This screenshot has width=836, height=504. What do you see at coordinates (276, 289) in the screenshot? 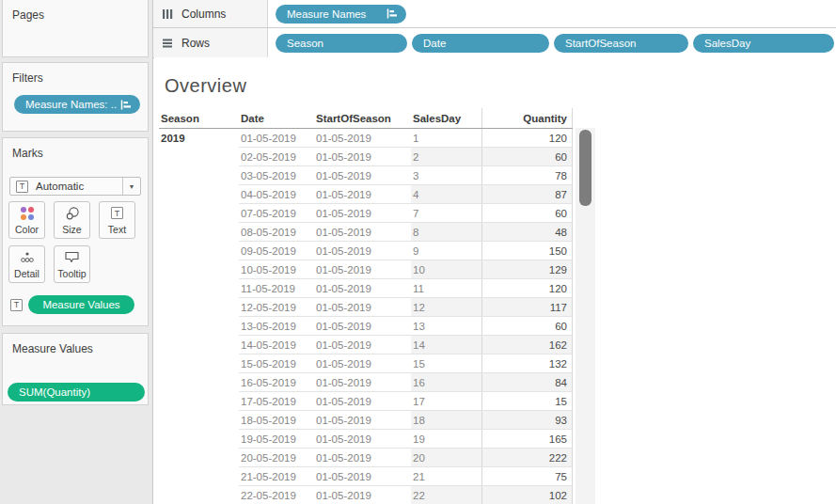
I see `cell-date: 11-05-2019` at bounding box center [276, 289].